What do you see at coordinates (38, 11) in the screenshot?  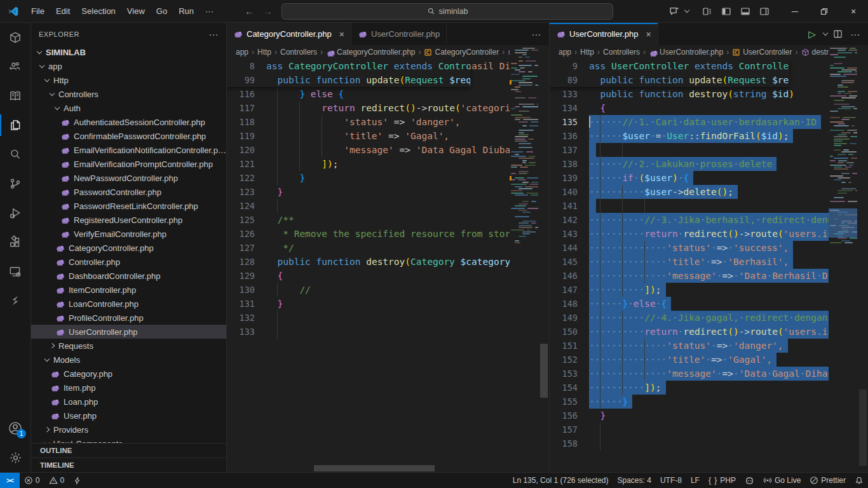 I see `menu-item-file: File` at bounding box center [38, 11].